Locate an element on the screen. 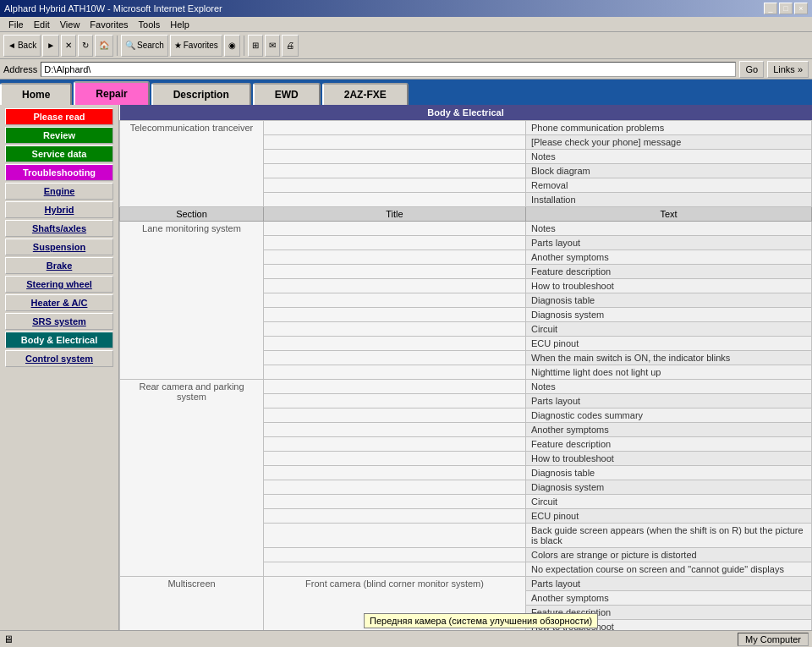 The image size is (812, 647). history-button: ⊞ is located at coordinates (255, 46).